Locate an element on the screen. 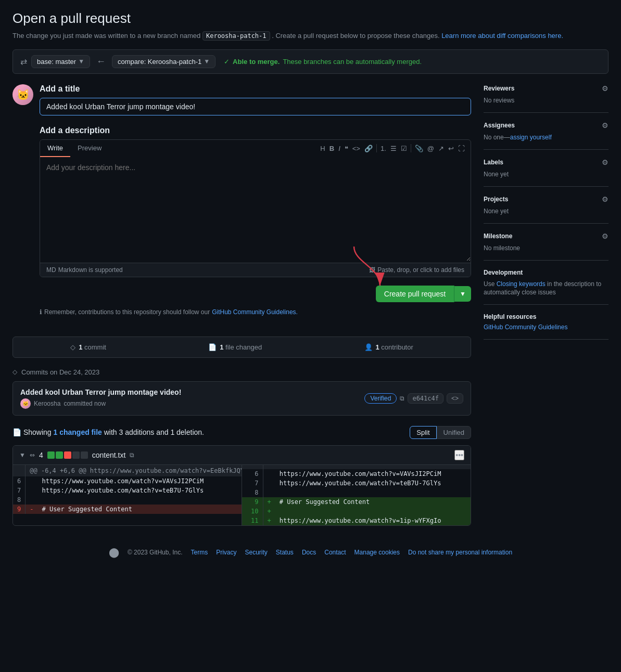 The image size is (621, 672). description-editor: Write Preview H B I ❝ <> 🔗 is located at coordinates (255, 208).